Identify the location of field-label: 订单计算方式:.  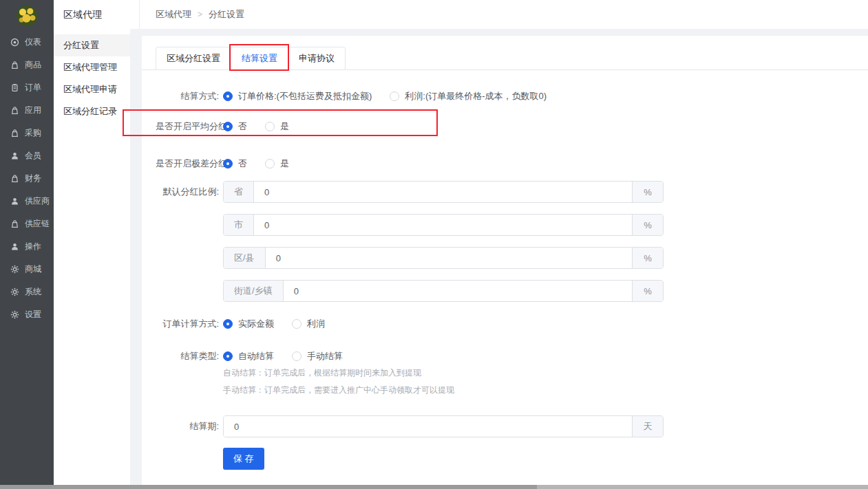
(187, 324).